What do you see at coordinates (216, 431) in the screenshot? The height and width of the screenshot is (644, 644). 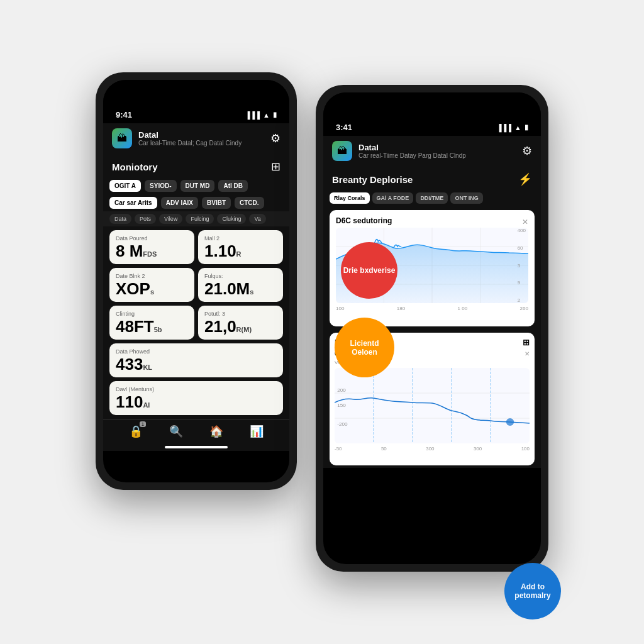 I see `nav-home-button: 🏠` at bounding box center [216, 431].